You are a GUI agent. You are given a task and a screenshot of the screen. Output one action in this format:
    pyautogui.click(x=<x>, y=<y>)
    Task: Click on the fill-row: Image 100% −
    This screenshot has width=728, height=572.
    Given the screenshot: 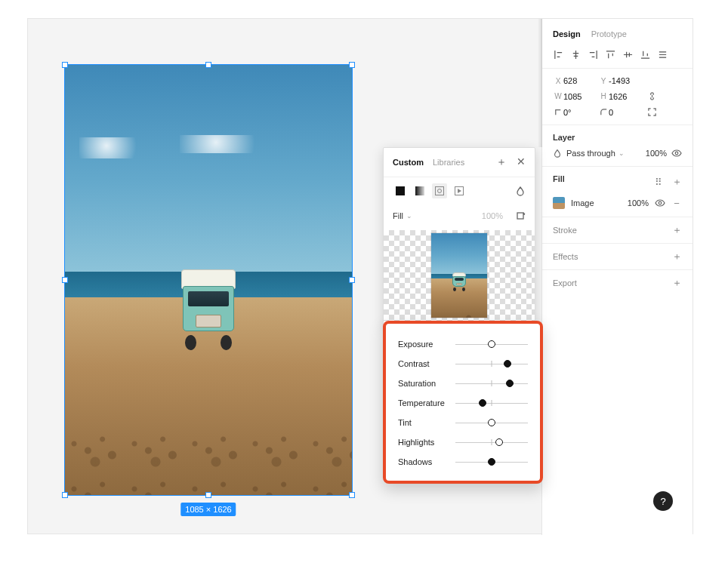 What is the action you would take?
    pyautogui.click(x=618, y=203)
    